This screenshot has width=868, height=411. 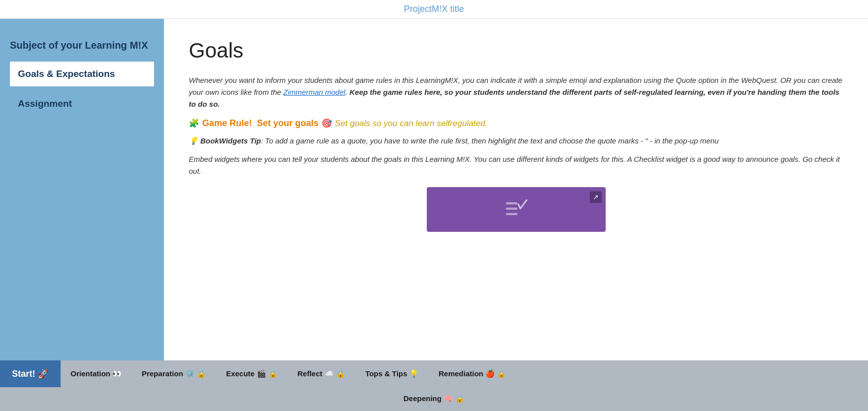 What do you see at coordinates (596, 197) in the screenshot?
I see `widget-expand-button: ↗` at bounding box center [596, 197].